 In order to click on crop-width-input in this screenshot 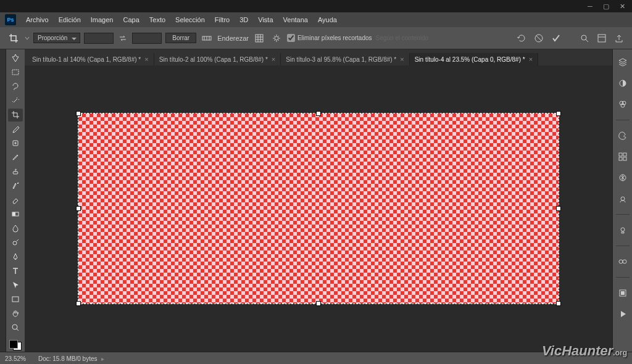, I will do `click(99, 38)`.